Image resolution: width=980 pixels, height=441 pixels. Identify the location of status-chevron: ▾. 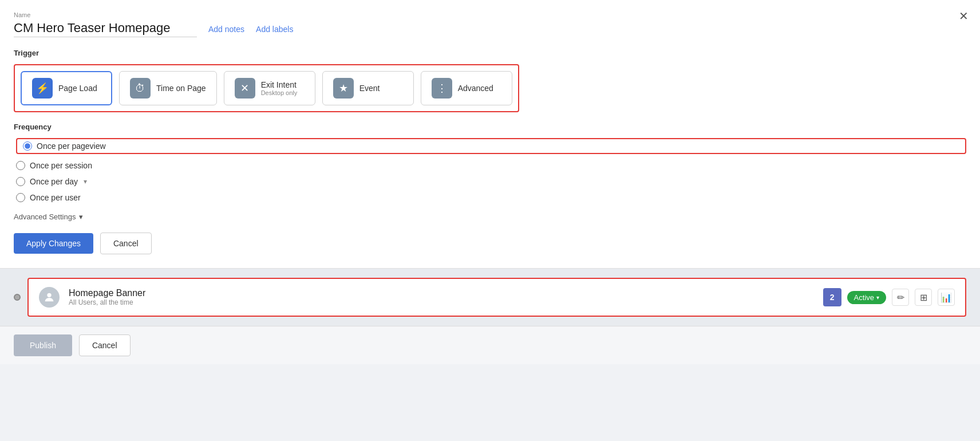
(878, 298).